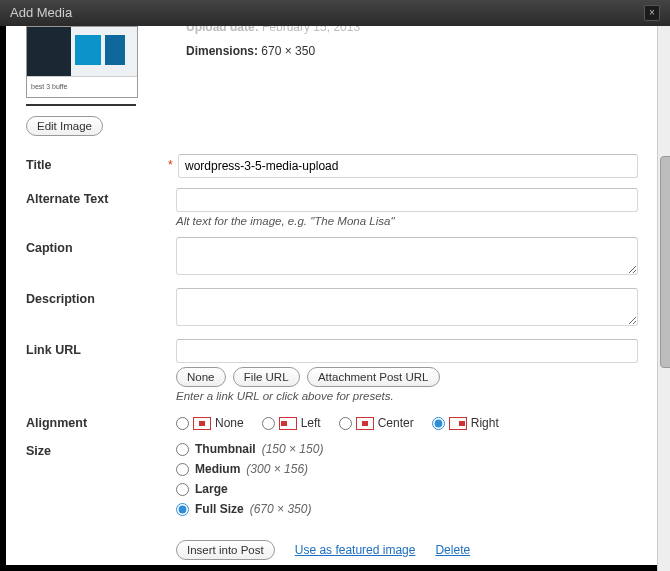  I want to click on title-required-indicator: *, so click(173, 163).